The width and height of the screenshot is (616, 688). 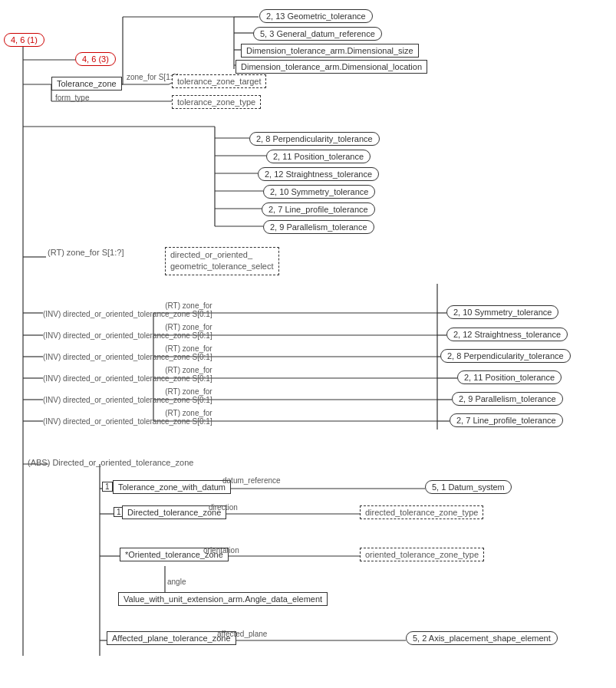 What do you see at coordinates (318, 34) in the screenshot?
I see `general-datum-node: 5, 3 General_datum_reference` at bounding box center [318, 34].